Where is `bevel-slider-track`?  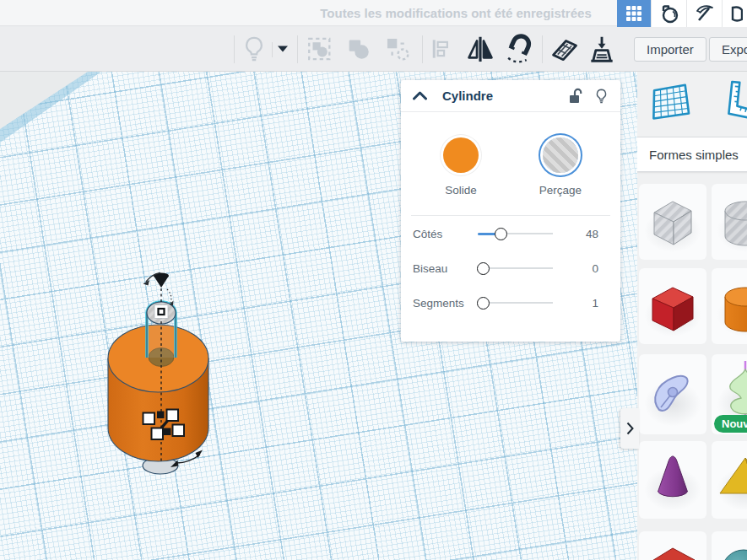 bevel-slider-track is located at coordinates (515, 268).